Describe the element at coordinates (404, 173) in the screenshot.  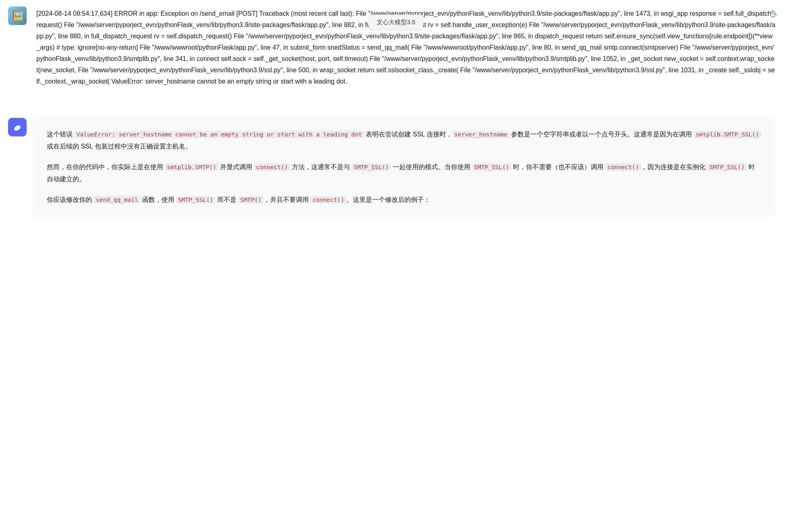
I see `response-paragraph-2: 然而，在你的代码中，你实际上是在使用 smtplib.SMTP() 并显式调用 …` at that location.